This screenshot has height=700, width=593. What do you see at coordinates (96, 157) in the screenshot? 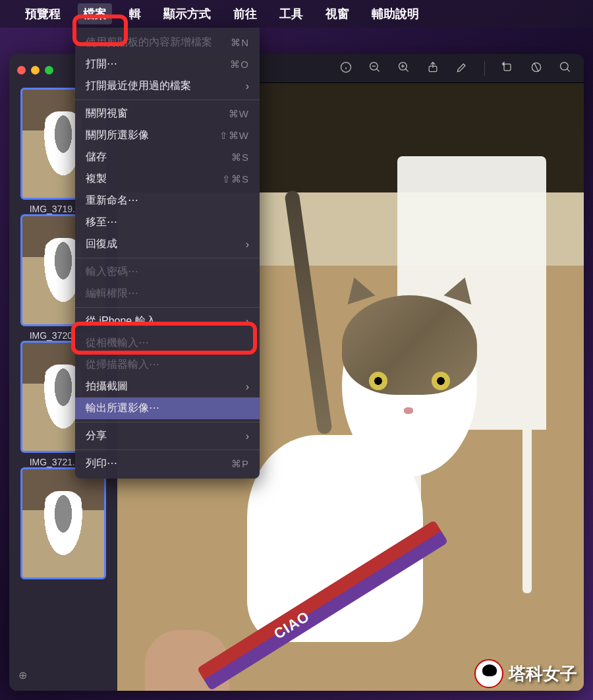
I see `menu-item-label: 儲存` at bounding box center [96, 157].